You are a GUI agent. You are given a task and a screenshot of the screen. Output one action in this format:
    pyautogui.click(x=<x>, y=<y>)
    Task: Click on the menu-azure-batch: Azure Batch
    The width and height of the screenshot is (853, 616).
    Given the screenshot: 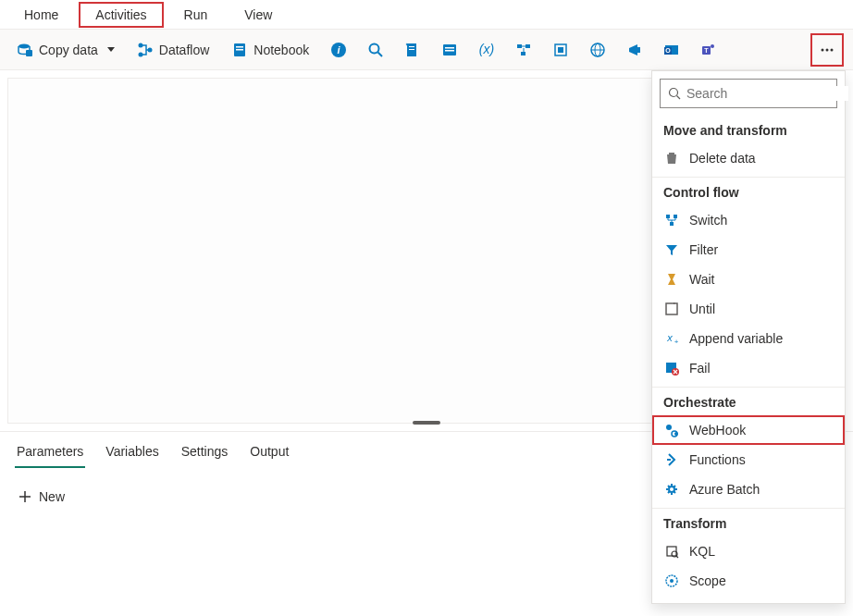 What is the action you would take?
    pyautogui.click(x=748, y=489)
    